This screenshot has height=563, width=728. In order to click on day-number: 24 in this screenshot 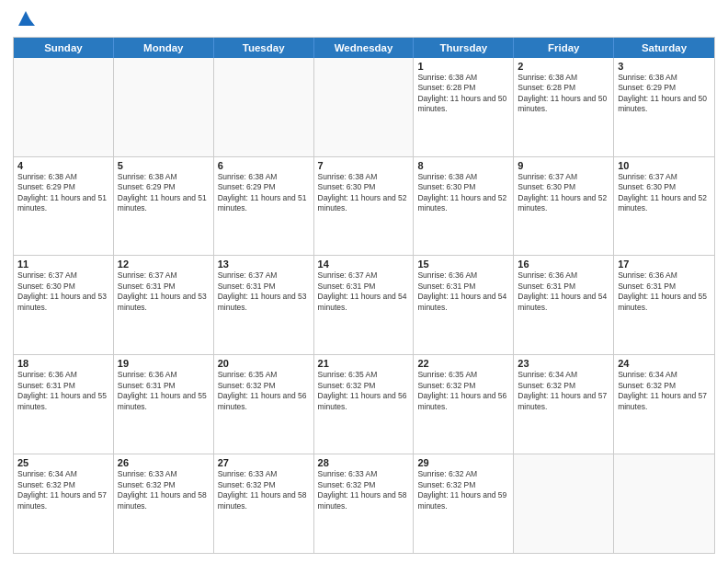, I will do `click(664, 363)`.